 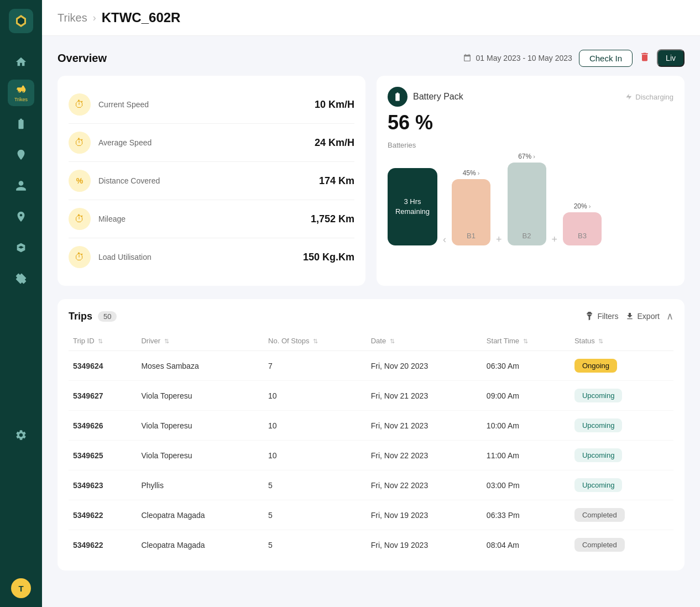 What do you see at coordinates (211, 257) in the screenshot?
I see `stat-load: ⏱ Load Utilisation 150 Kg.Km` at bounding box center [211, 257].